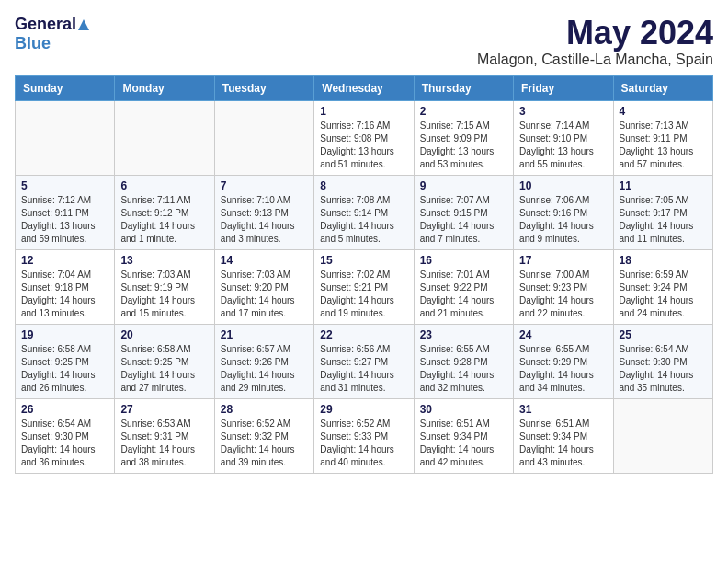 This screenshot has width=728, height=563. Describe the element at coordinates (265, 443) in the screenshot. I see `day-info: Sunrise: 6:52 AM Sunset: 9:32 PM Dayligh…` at that location.